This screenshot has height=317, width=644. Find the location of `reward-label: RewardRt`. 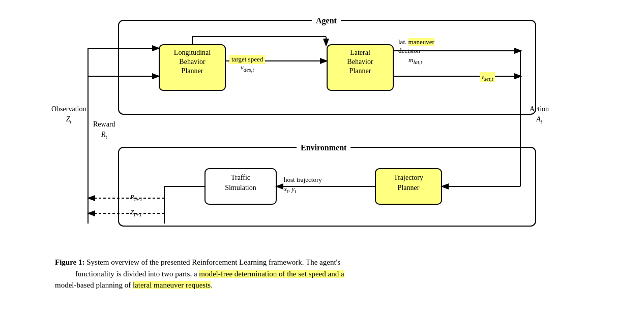

reward-label: RewardRt is located at coordinates (104, 130).